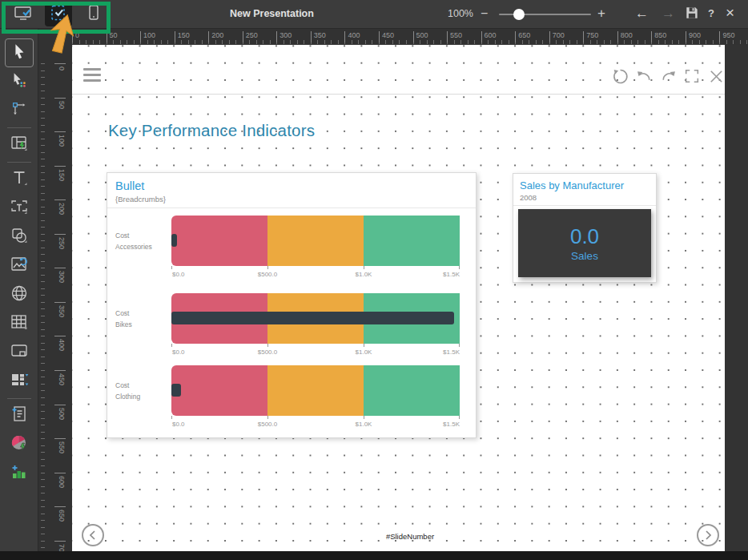 This screenshot has width=748, height=560. What do you see at coordinates (519, 14) in the screenshot?
I see `zoom-slider-thumb` at bounding box center [519, 14].